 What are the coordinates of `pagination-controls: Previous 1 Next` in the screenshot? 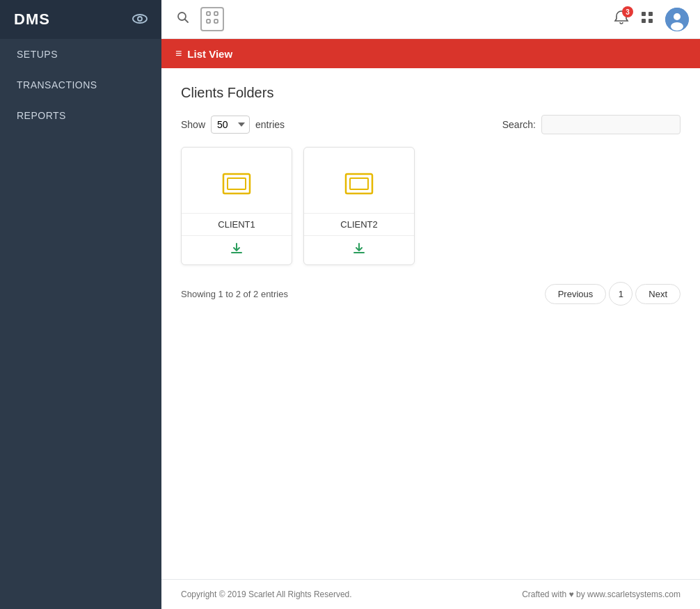 It's located at (612, 294).